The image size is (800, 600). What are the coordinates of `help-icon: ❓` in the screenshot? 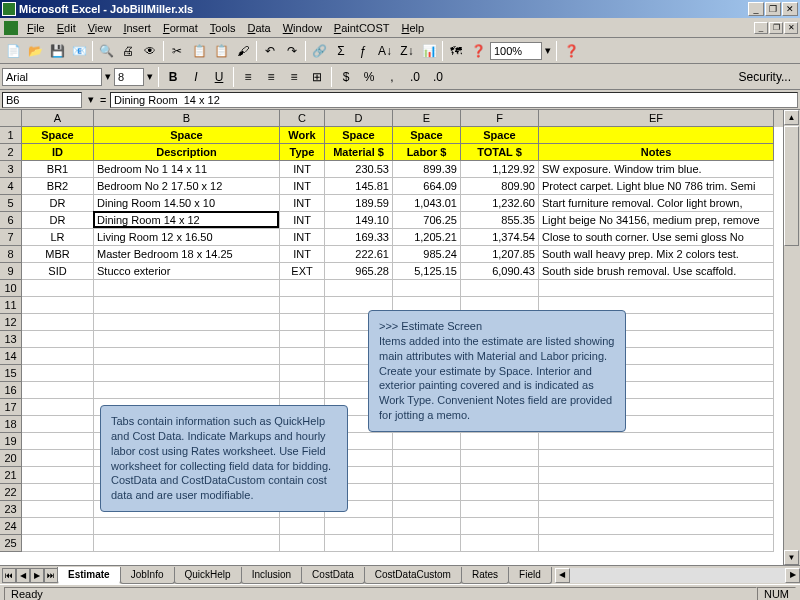 It's located at (571, 51).